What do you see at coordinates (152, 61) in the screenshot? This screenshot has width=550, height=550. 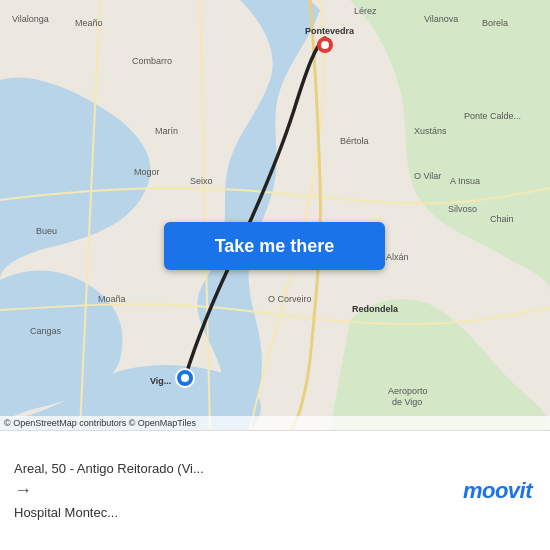 I see `svg-text: Combarro` at bounding box center [152, 61].